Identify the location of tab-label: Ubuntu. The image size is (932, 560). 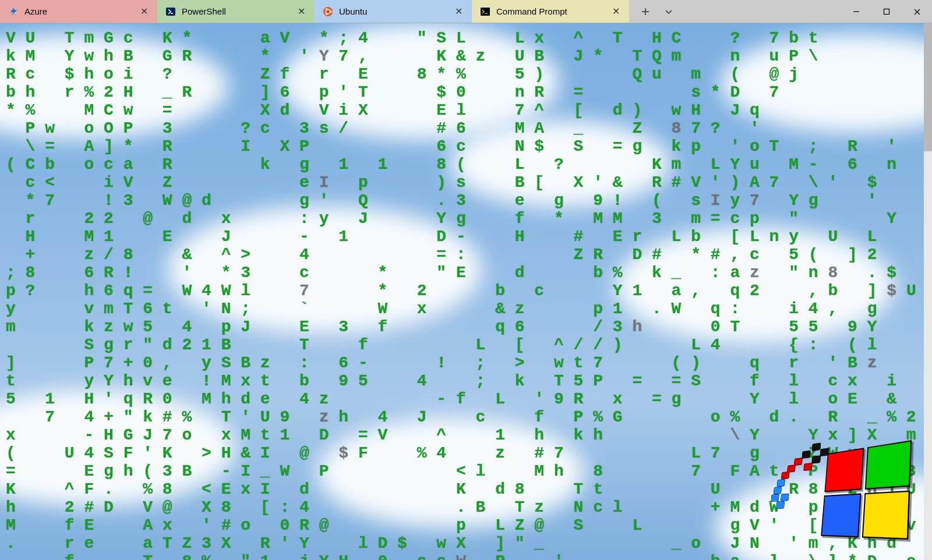
(393, 12).